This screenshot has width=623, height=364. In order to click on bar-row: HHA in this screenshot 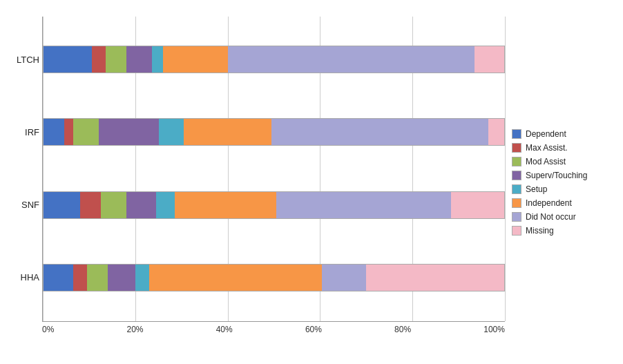, I will do `click(274, 278)`.